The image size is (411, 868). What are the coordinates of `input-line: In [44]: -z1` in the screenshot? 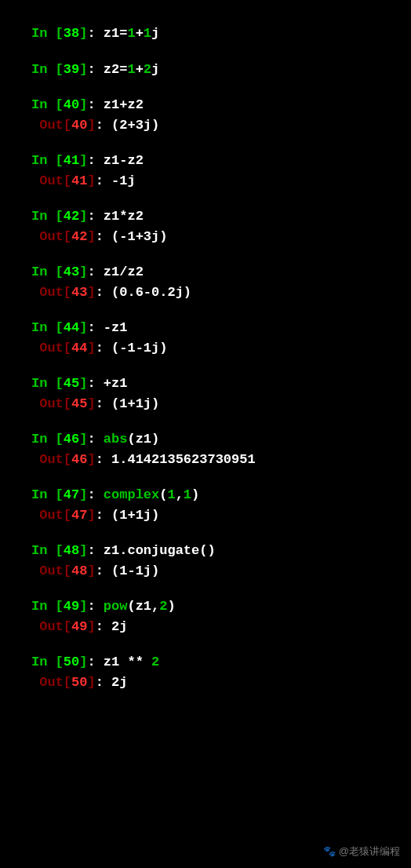 It's located at (218, 328).